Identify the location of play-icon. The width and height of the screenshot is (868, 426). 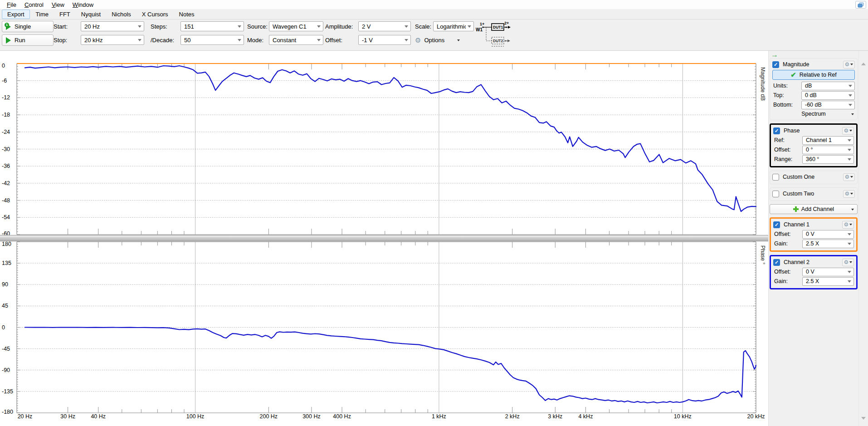
(8, 40).